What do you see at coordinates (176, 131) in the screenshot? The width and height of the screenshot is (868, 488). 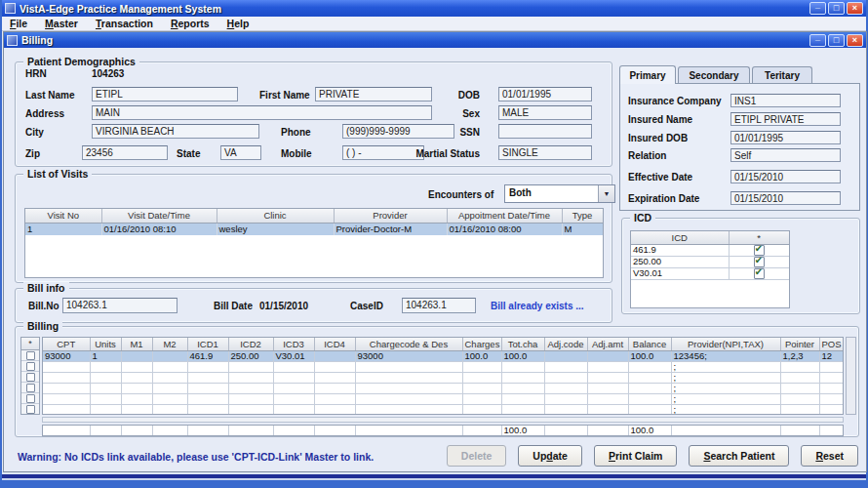 I see `city-field: VIRGINIA BEACH` at bounding box center [176, 131].